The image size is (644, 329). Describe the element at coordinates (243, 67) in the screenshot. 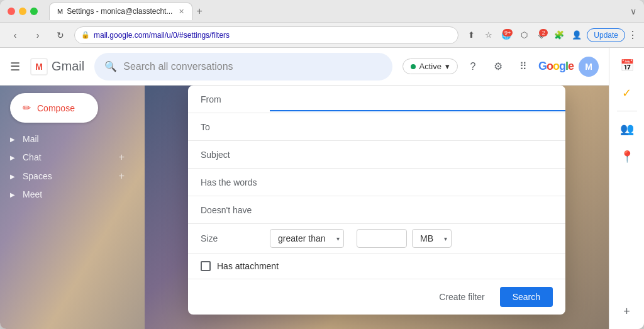

I see `search-bar: 🔍 Search all conversations` at that location.